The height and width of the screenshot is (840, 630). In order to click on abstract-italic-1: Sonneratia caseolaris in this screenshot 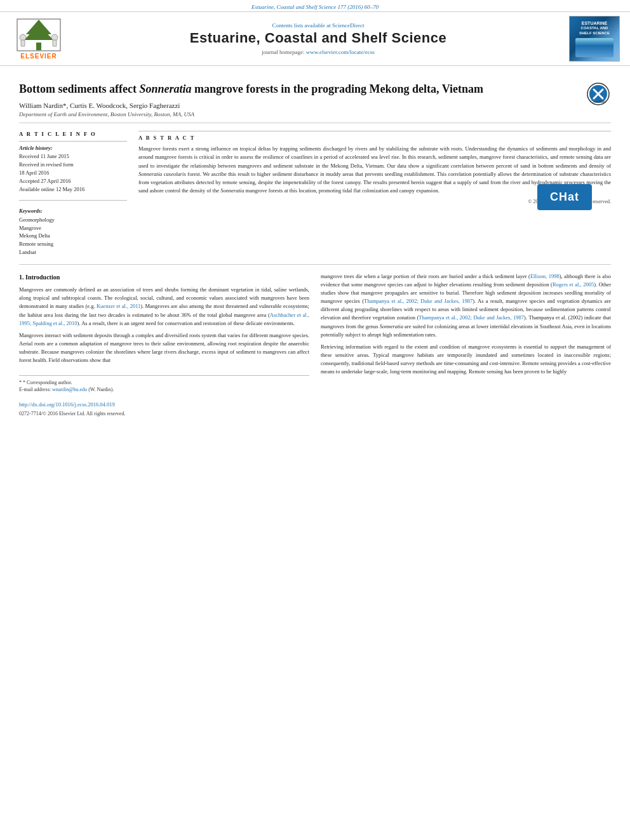, I will do `click(163, 174)`.